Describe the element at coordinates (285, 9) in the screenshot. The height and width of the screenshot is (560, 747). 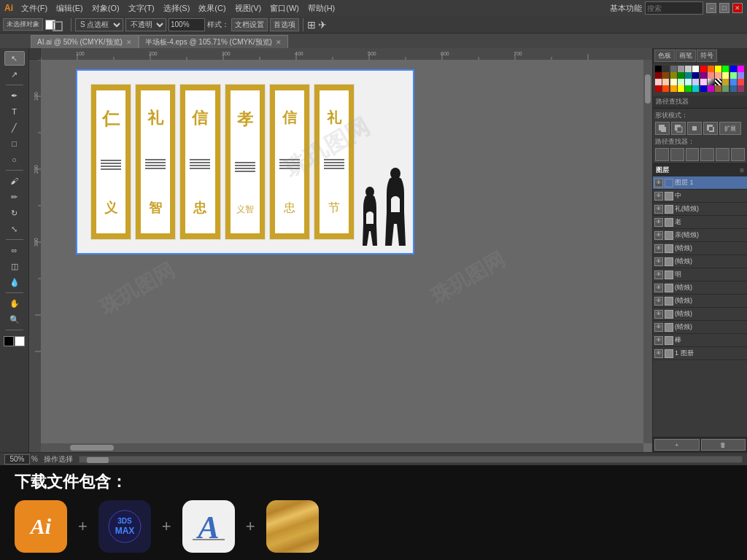
I see `menu-window: 窗口(W)` at that location.